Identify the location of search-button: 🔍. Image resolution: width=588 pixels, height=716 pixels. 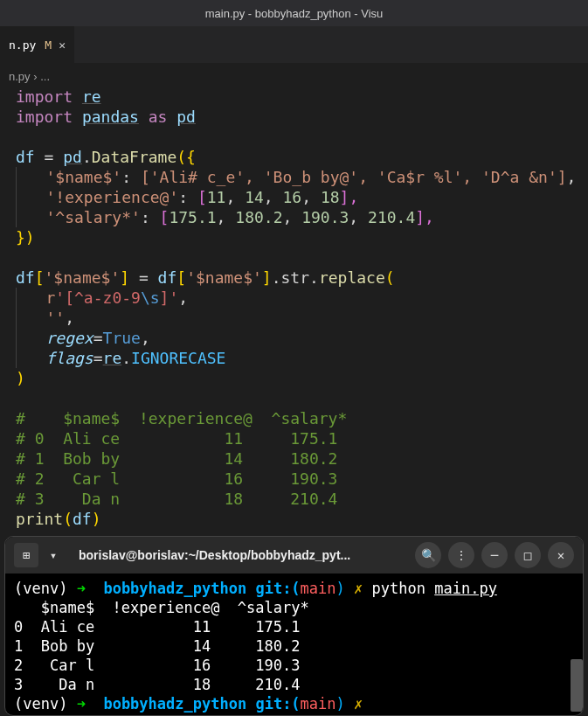
(428, 555).